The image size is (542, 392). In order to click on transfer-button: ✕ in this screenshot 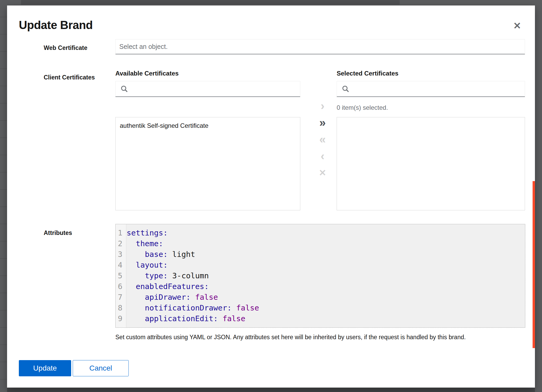, I will do `click(323, 173)`.